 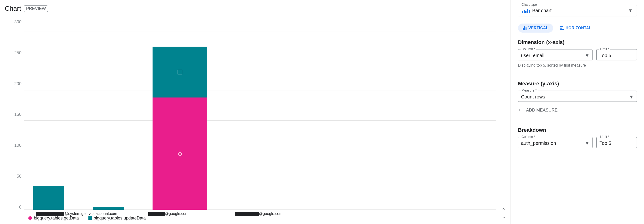 I want to click on vertical-bar-icon, so click(x=524, y=28).